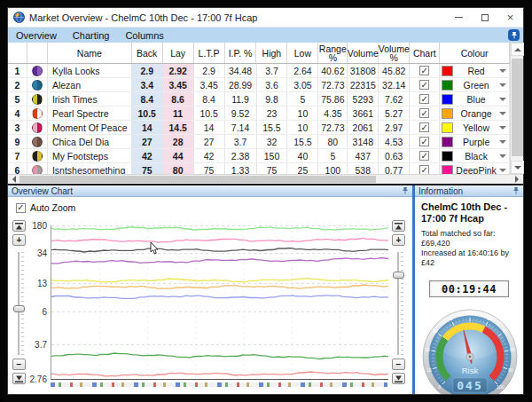 This screenshot has width=532, height=402. Describe the element at coordinates (447, 71) in the screenshot. I see `colour-swatch` at that location.